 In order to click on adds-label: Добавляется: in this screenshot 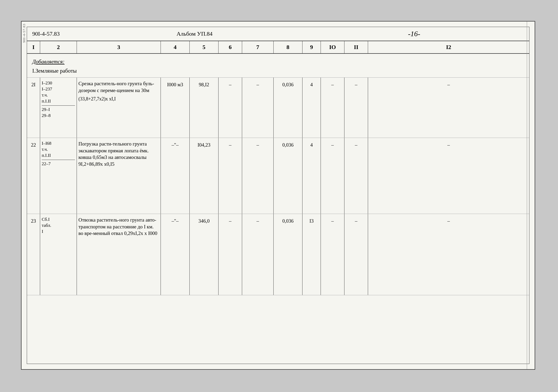, I will do `click(278, 62)`.